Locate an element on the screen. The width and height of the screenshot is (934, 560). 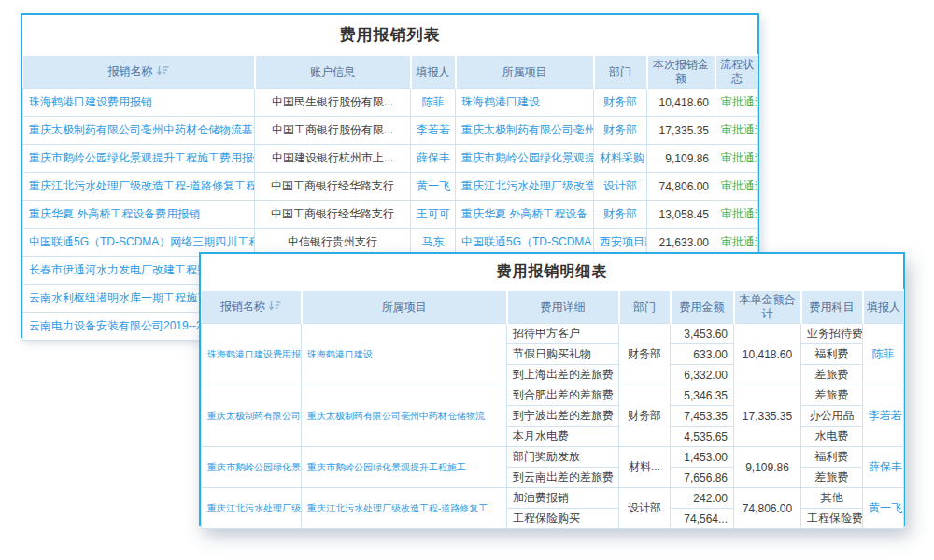
project-link: 重庆市鹅岭公园绿化景观提升... is located at coordinates (525, 159).